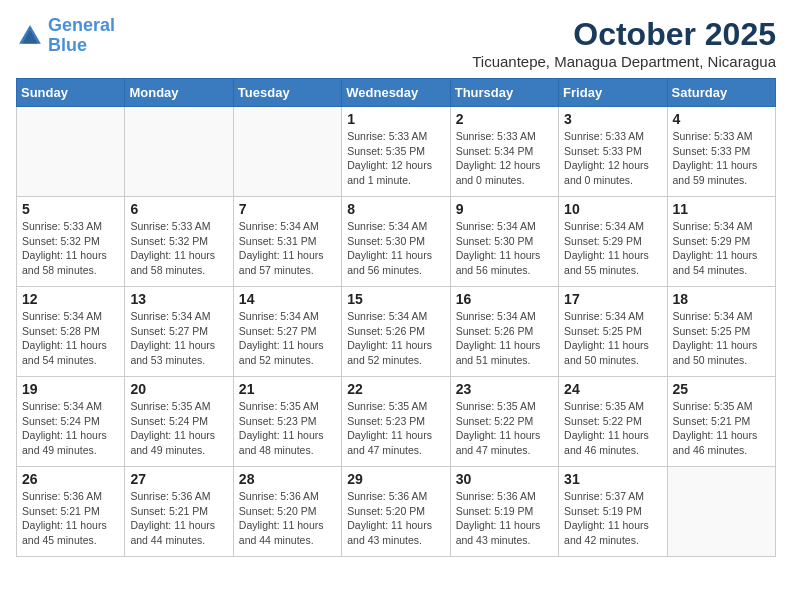 The image size is (792, 612). What do you see at coordinates (504, 152) in the screenshot?
I see `calendar-cell: 2Sunrise: 5:33 AM Sunset: 5:34 PM Daylig…` at bounding box center [504, 152].